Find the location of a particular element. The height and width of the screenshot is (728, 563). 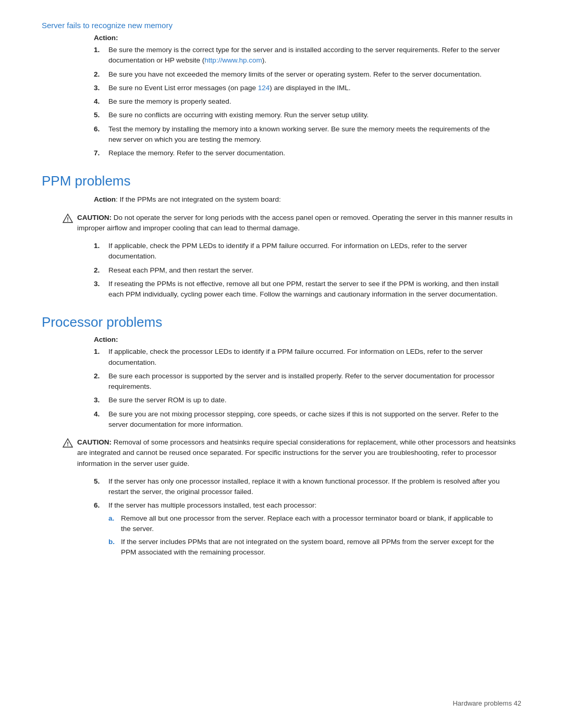

list-item: If the server has only one processor ins… is located at coordinates (297, 487).